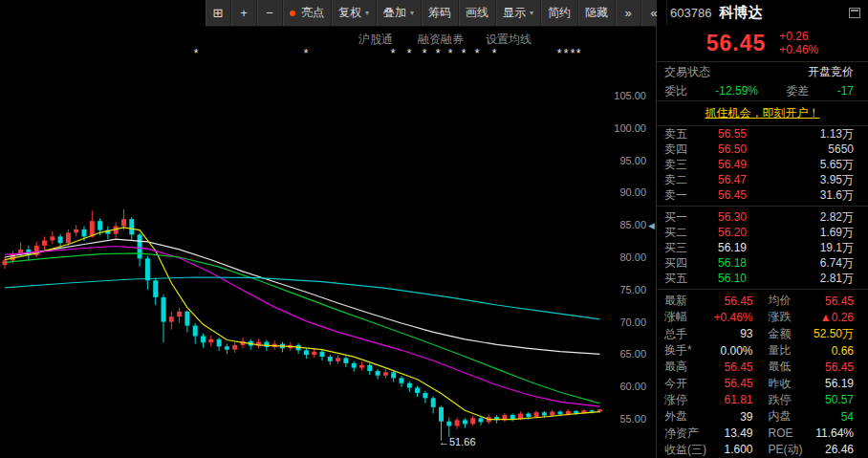  Describe the element at coordinates (763, 44) in the screenshot. I see `price-row: 56.45 +0.26 +0.46%` at that location.